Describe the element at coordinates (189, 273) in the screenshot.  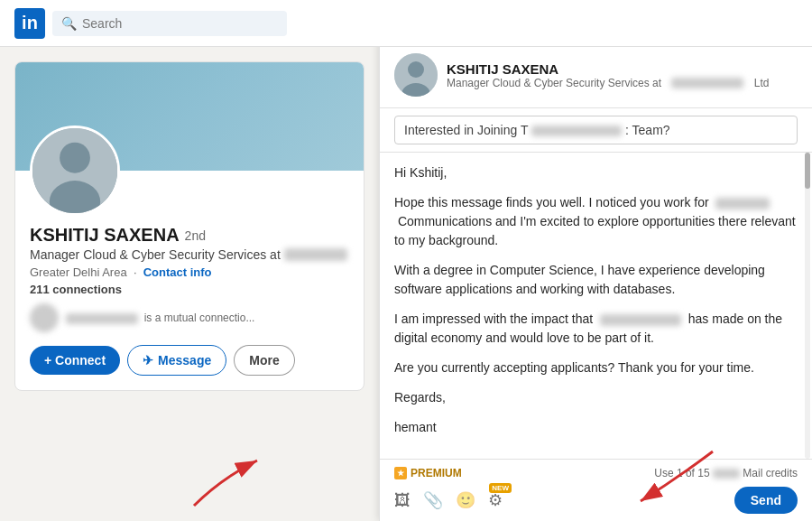
I see `profile-location: Greater Delhi Area · Contact info` at that location.